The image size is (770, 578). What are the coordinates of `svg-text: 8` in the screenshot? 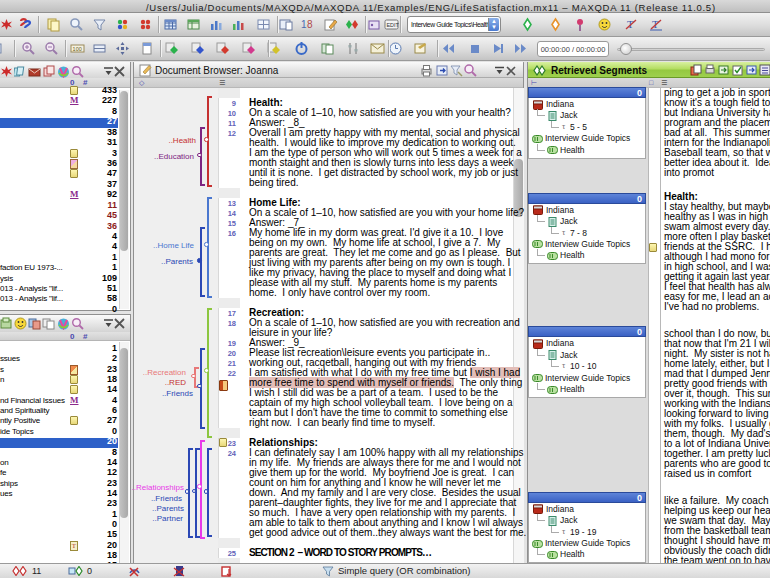 It's located at (310, 24).